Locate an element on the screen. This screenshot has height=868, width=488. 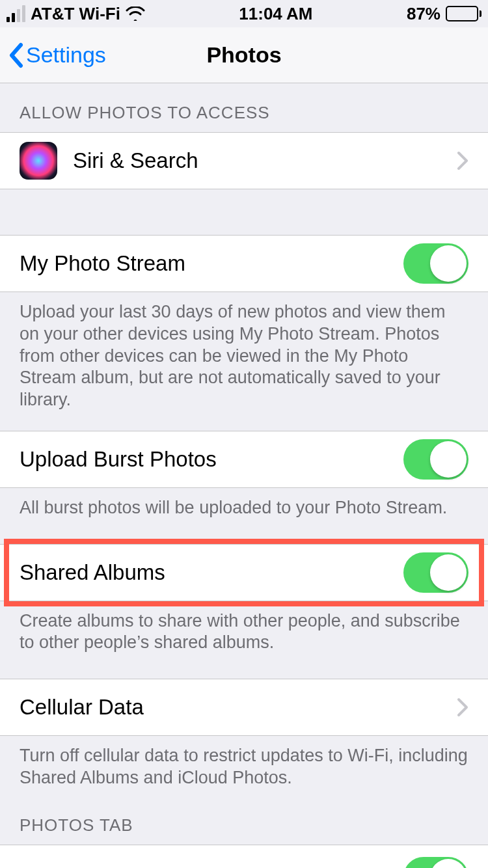
carrier-label: AT&T Wi-Fi is located at coordinates (75, 14).